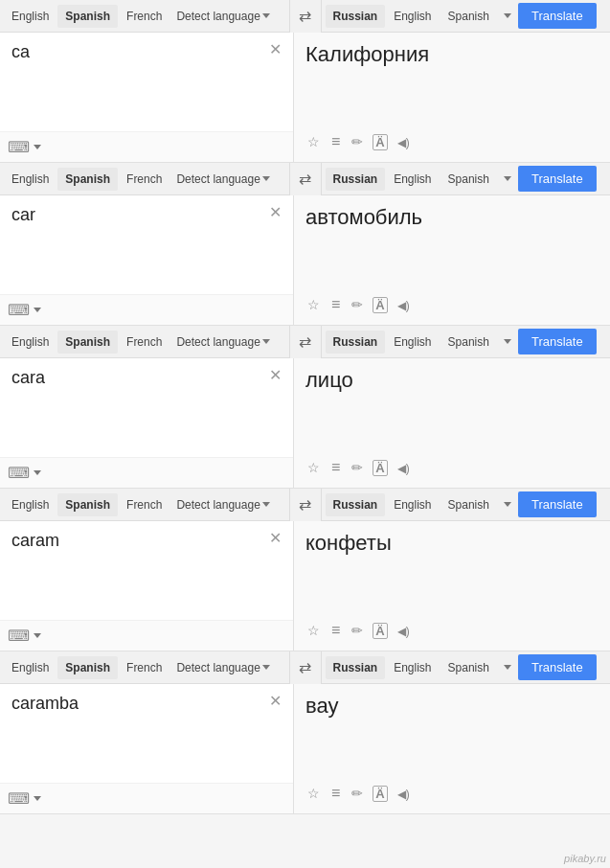 Image resolution: width=610 pixels, height=868 pixels. I want to click on sound-icon, so click(404, 305).